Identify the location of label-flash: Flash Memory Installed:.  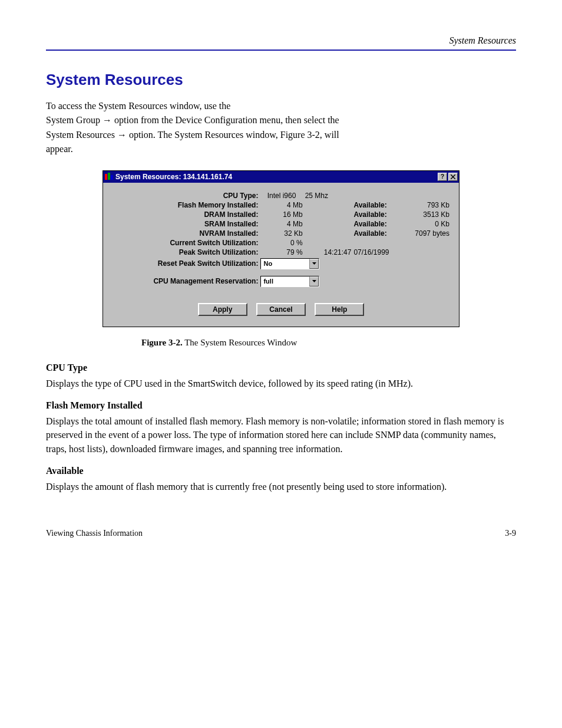
(185, 205).